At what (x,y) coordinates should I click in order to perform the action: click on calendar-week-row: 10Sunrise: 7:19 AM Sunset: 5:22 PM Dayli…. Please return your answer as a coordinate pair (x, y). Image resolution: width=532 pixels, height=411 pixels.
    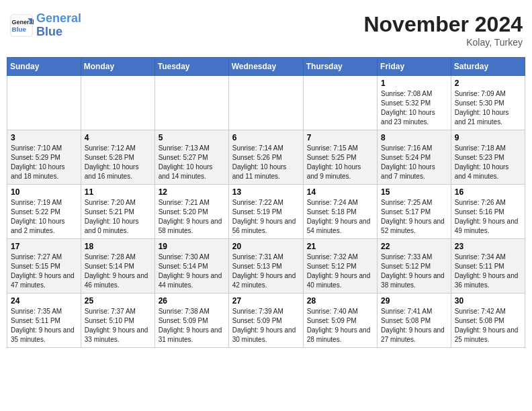
    Looking at the image, I should click on (266, 212).